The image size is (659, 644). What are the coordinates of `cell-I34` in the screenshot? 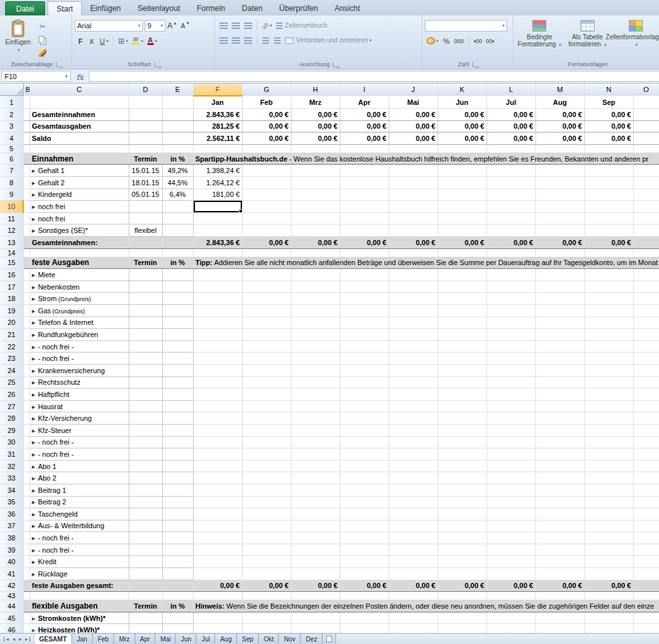 It's located at (364, 490).